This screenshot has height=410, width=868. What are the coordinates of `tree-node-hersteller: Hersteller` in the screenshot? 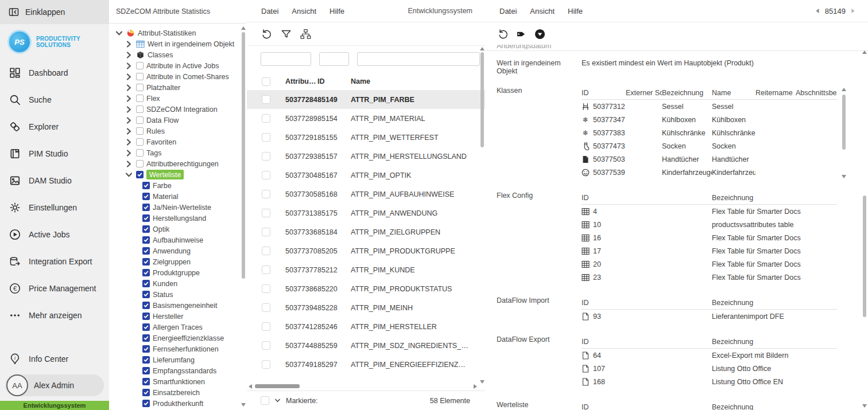 It's located at (178, 317).